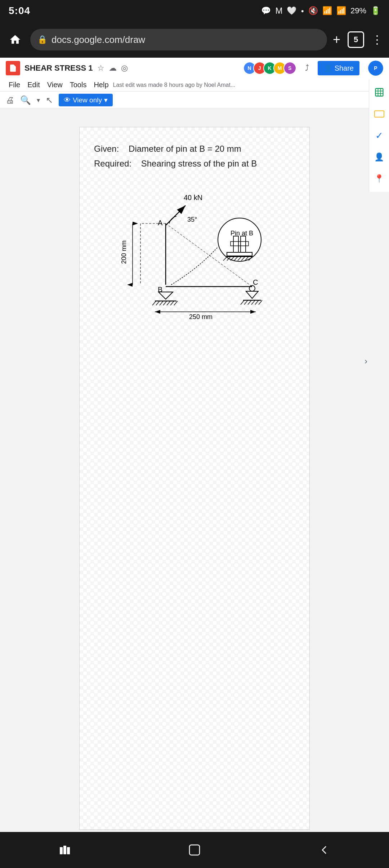  I want to click on back-nav-button, so click(324, 850).